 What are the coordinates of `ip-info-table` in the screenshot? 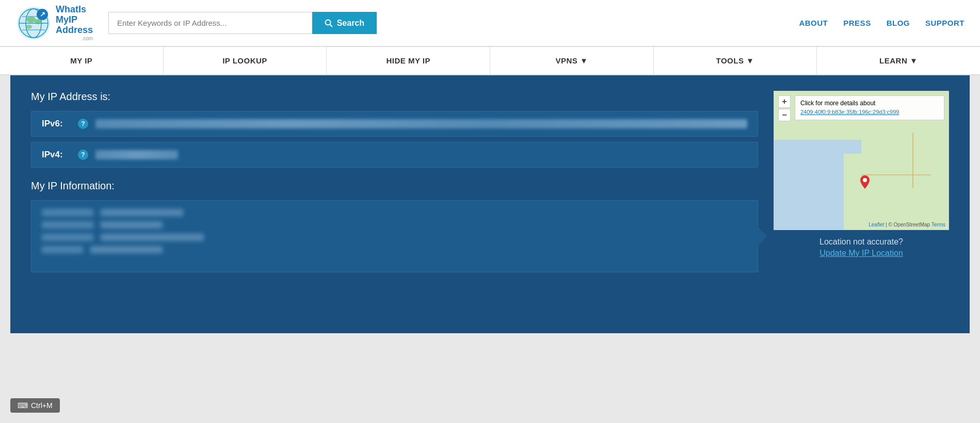 It's located at (394, 236).